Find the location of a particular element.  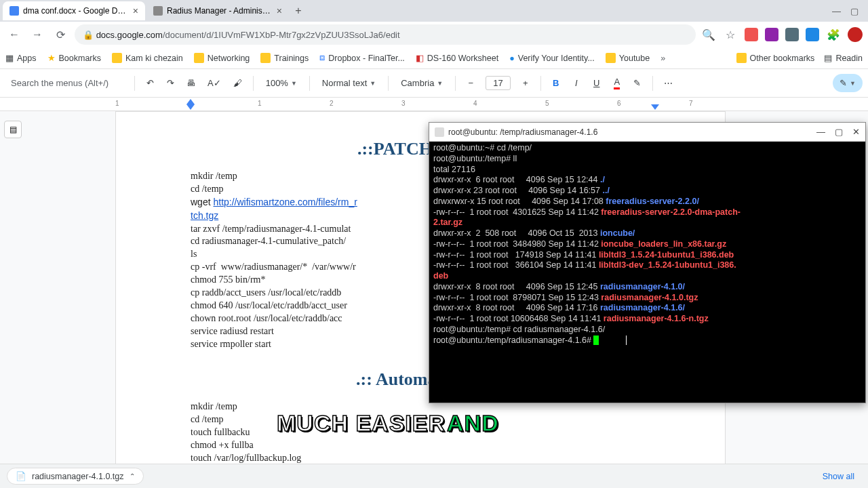

overflow-icon: » is located at coordinates (663, 58).